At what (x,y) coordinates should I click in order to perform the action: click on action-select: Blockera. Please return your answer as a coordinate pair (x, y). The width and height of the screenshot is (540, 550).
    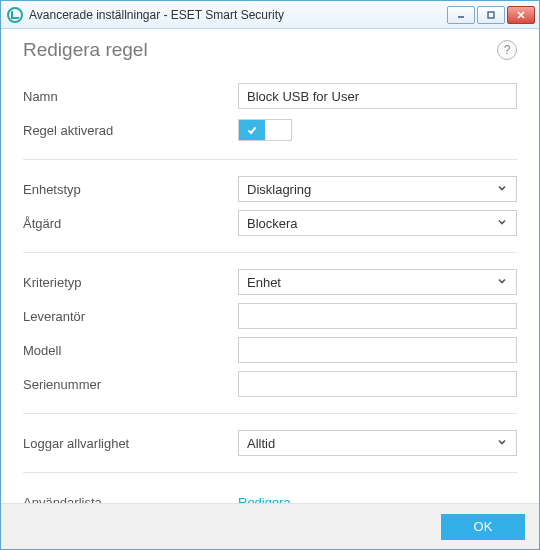
    Looking at the image, I should click on (378, 223).